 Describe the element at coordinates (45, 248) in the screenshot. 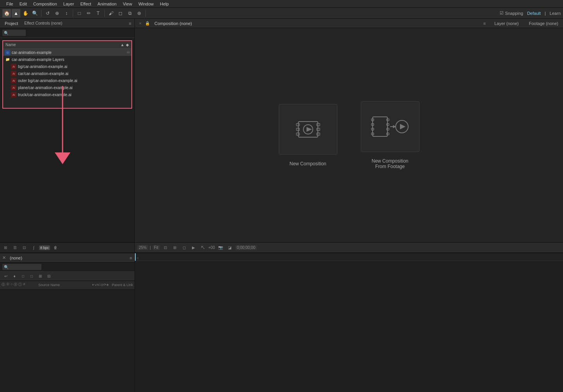

I see `bpc-label: 8 bpc` at that location.